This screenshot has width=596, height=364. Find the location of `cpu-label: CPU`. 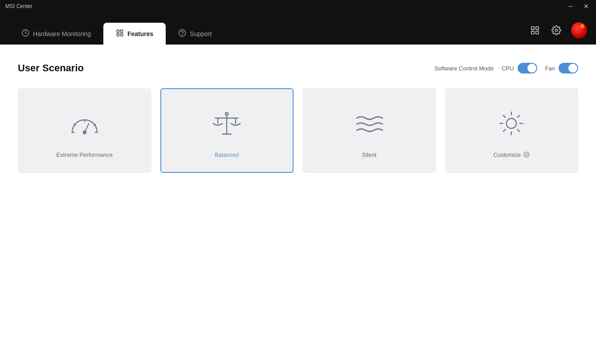

cpu-label: CPU is located at coordinates (508, 69).